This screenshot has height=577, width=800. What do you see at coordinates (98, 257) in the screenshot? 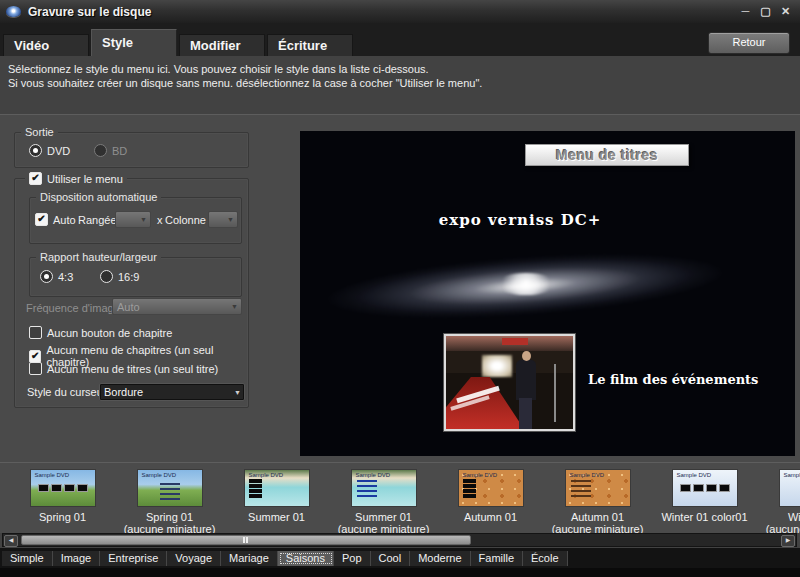
I see `rapport-group-title: Rapport hauteur/largeur` at bounding box center [98, 257].